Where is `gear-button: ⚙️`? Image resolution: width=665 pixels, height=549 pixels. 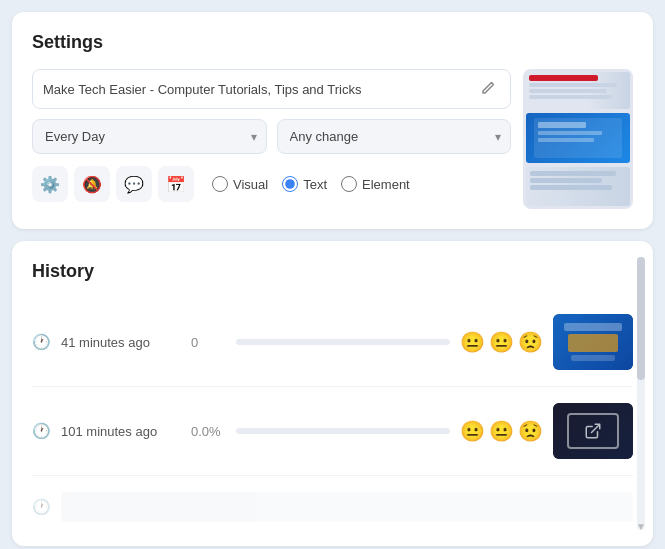
gear-button: ⚙️ is located at coordinates (50, 184).